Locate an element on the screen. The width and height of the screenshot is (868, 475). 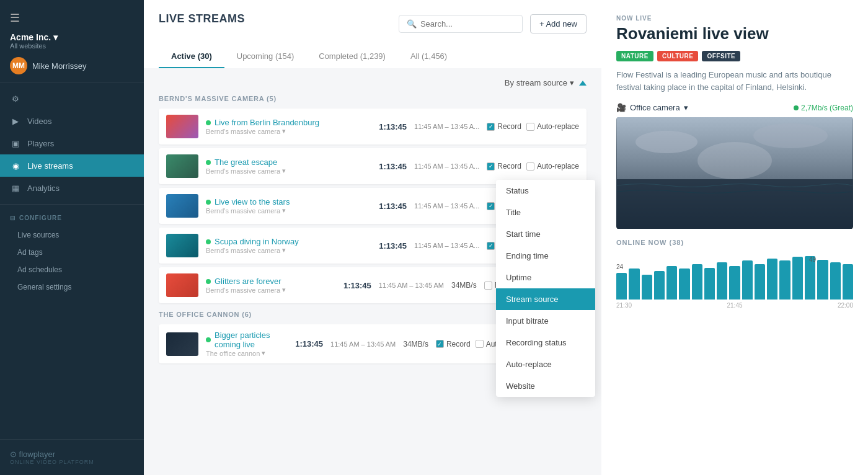
stream-controls: ✓ Record Auto-replace is located at coordinates (533, 166).